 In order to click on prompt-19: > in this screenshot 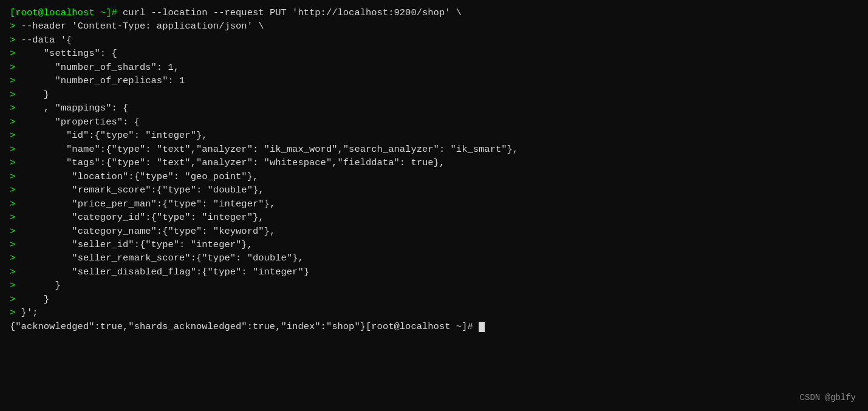, I will do `click(12, 258)`.